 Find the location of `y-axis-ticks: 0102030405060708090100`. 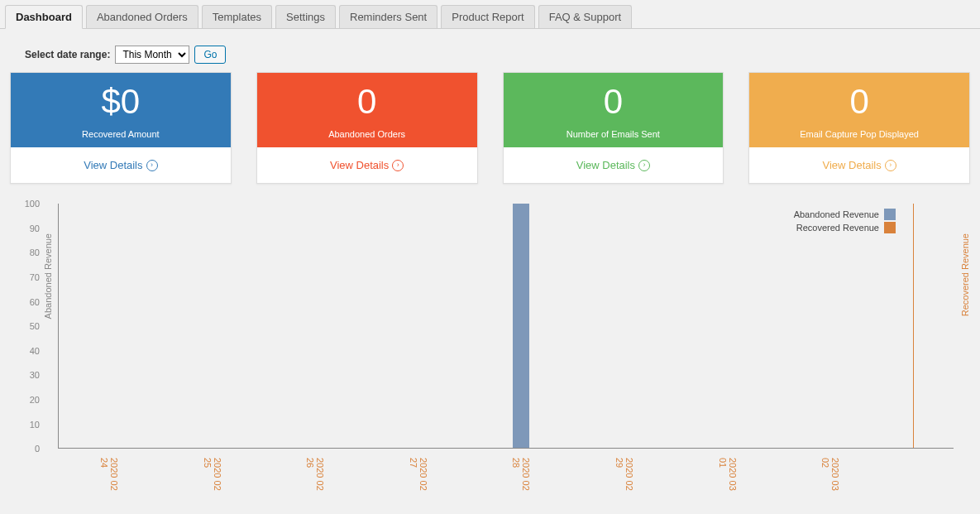

y-axis-ticks: 0102030405060708090100 is located at coordinates (26, 326).